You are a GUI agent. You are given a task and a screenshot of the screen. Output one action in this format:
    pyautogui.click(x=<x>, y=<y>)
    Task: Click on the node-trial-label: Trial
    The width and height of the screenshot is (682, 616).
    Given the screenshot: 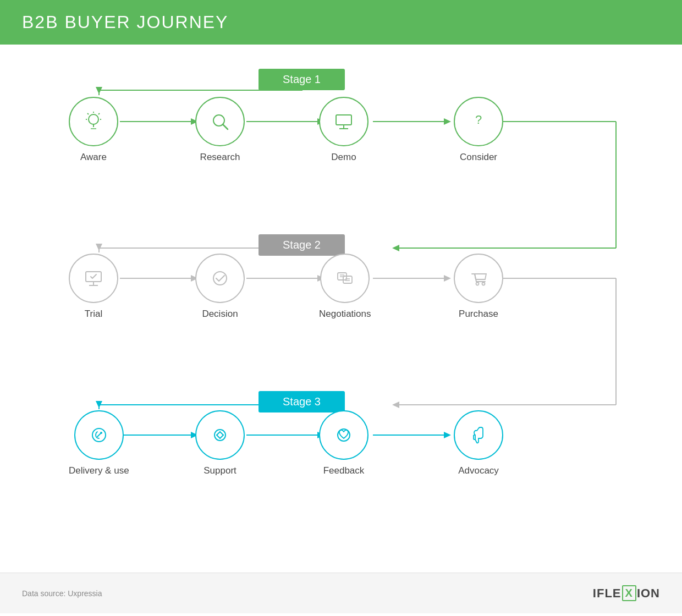 What is the action you would take?
    pyautogui.click(x=94, y=314)
    